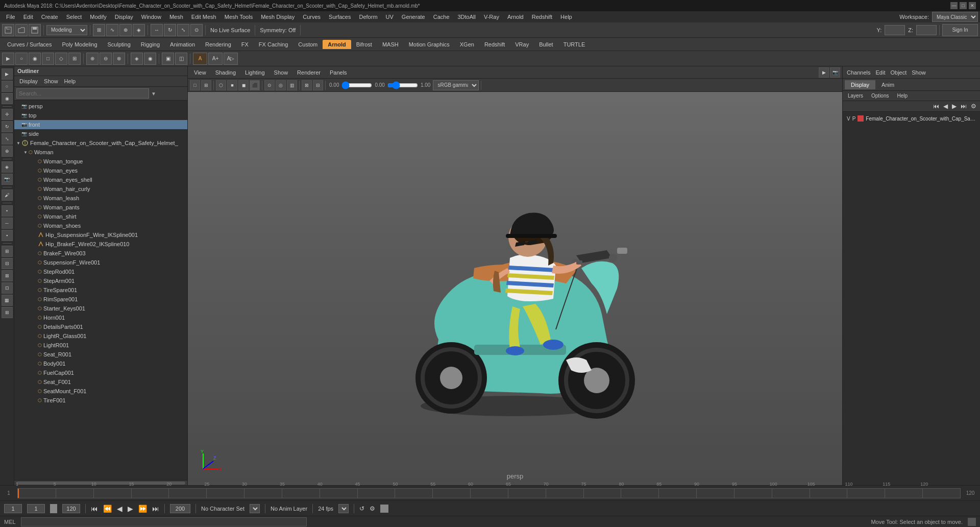 This screenshot has height=527, width=980. I want to click on paint-select: ◉, so click(35, 59).